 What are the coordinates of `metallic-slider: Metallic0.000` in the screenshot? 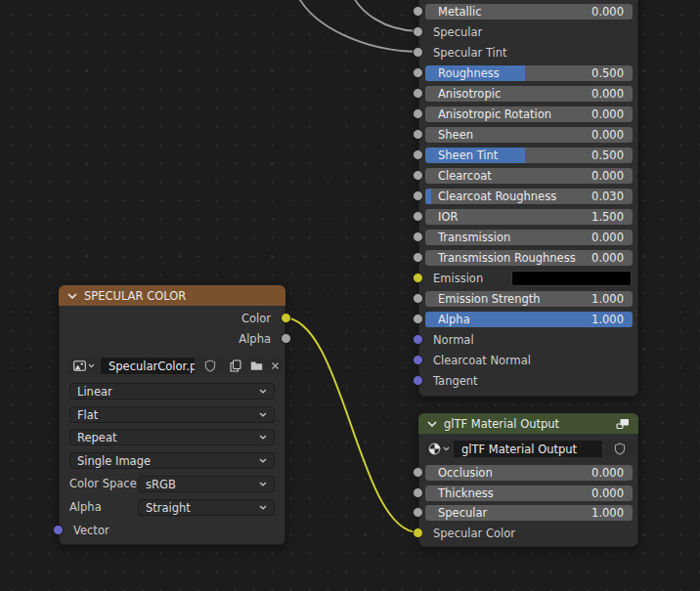 It's located at (529, 12).